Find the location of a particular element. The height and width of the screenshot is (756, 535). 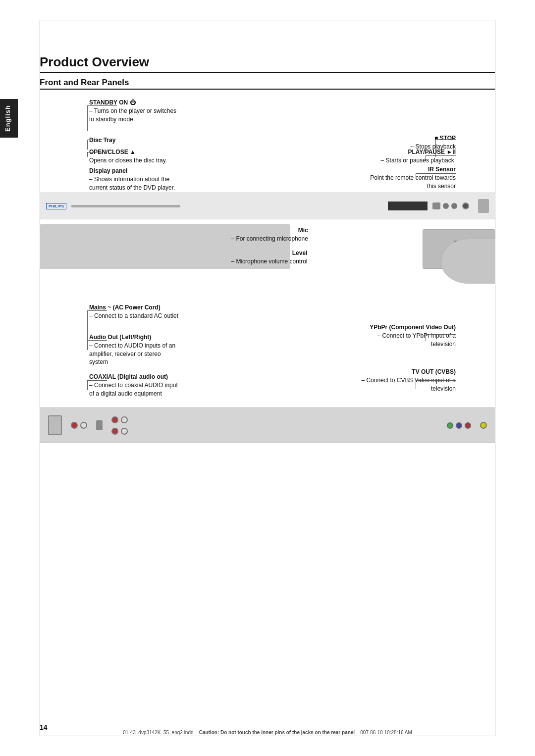

rear-conn-mains-v is located at coordinates (87, 325).